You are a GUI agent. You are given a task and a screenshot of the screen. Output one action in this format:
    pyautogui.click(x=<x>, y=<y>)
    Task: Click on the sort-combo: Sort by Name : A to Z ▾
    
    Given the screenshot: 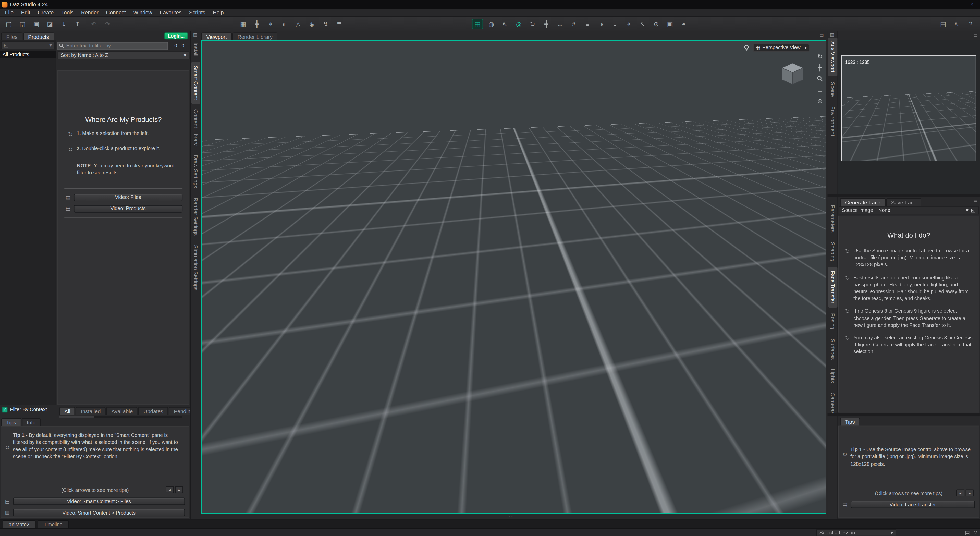 What is the action you would take?
    pyautogui.click(x=123, y=56)
    